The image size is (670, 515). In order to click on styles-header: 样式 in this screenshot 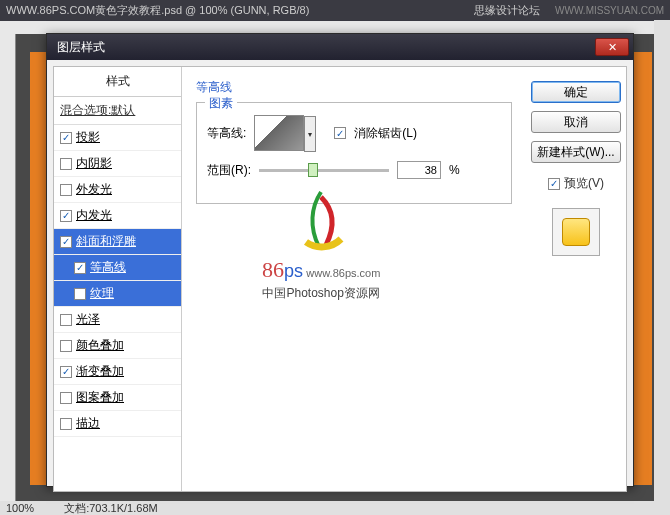, I will do `click(118, 82)`.